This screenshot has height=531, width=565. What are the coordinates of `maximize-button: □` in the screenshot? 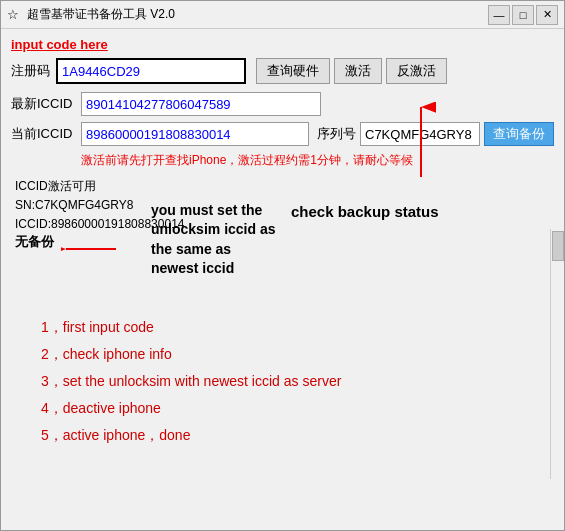 It's located at (523, 15).